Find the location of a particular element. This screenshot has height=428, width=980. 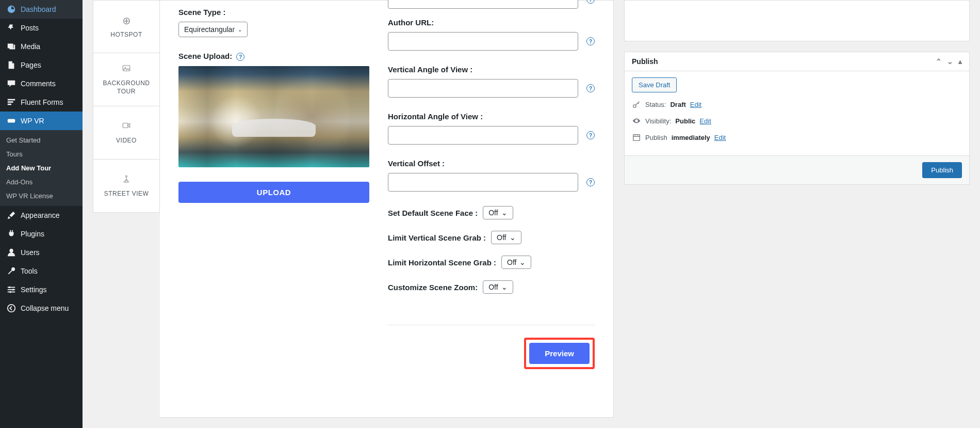

voffset-label: Vertical Offset : is located at coordinates (491, 163).